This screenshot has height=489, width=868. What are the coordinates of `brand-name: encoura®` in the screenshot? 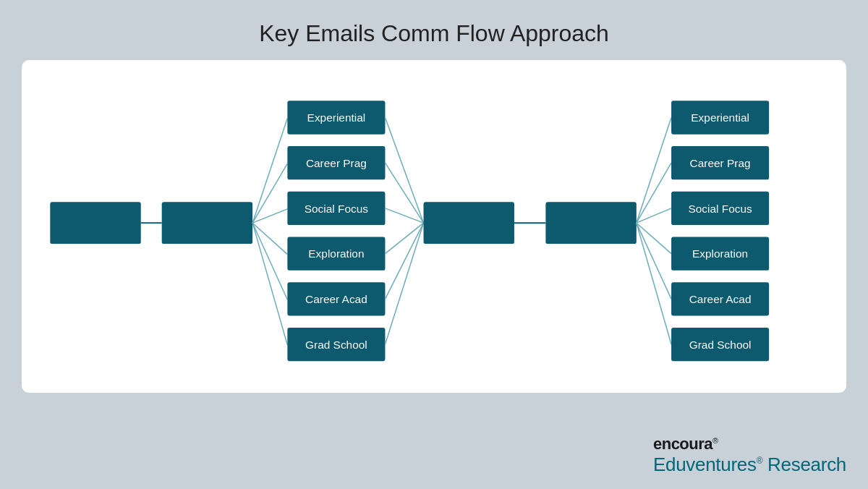 It's located at (749, 444).